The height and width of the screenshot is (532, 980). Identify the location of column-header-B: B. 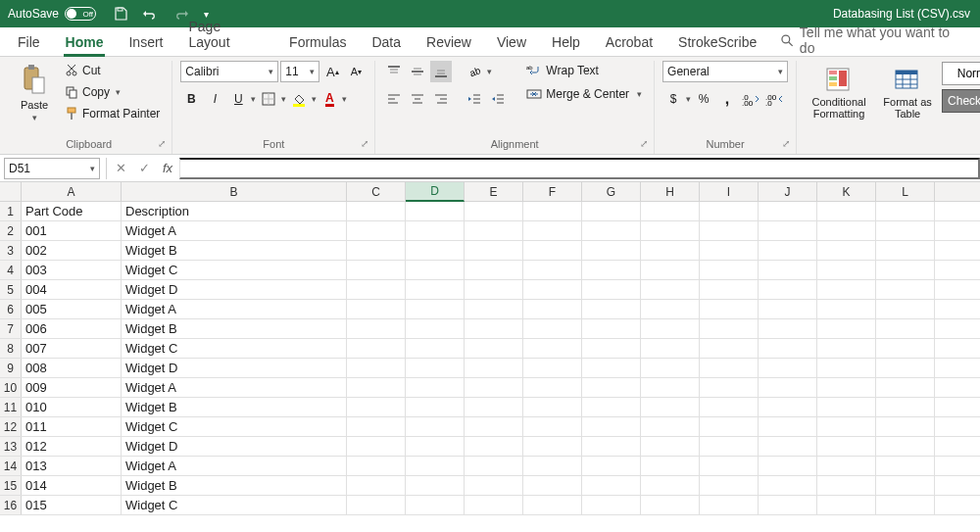
(234, 192).